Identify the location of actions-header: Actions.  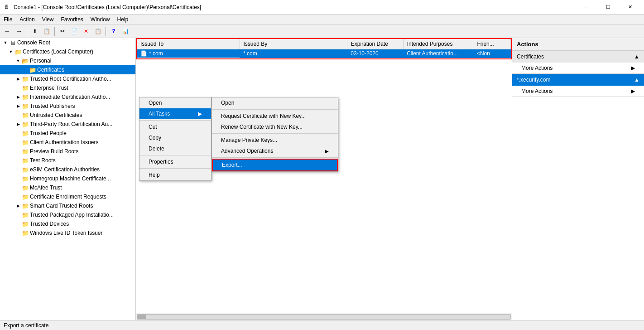
(578, 44).